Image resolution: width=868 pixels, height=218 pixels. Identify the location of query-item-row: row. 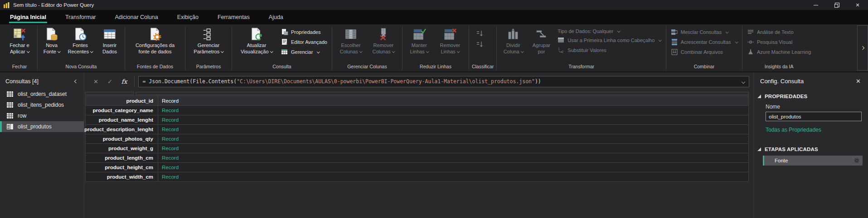
(42, 116).